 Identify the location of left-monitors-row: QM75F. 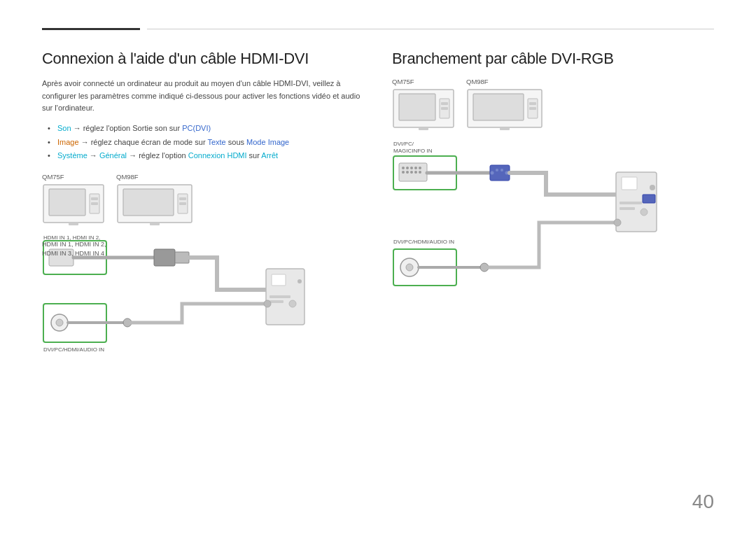
(203, 200).